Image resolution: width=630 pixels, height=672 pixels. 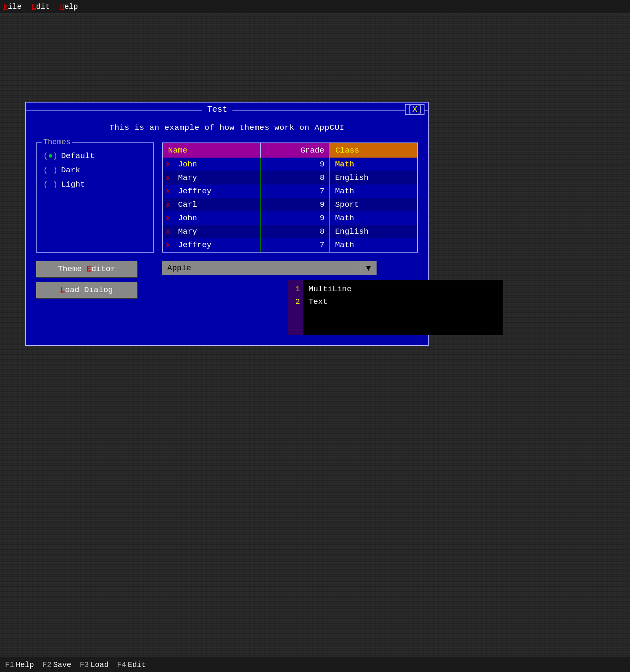 What do you see at coordinates (47, 665) in the screenshot?
I see `f2-key: F2` at bounding box center [47, 665].